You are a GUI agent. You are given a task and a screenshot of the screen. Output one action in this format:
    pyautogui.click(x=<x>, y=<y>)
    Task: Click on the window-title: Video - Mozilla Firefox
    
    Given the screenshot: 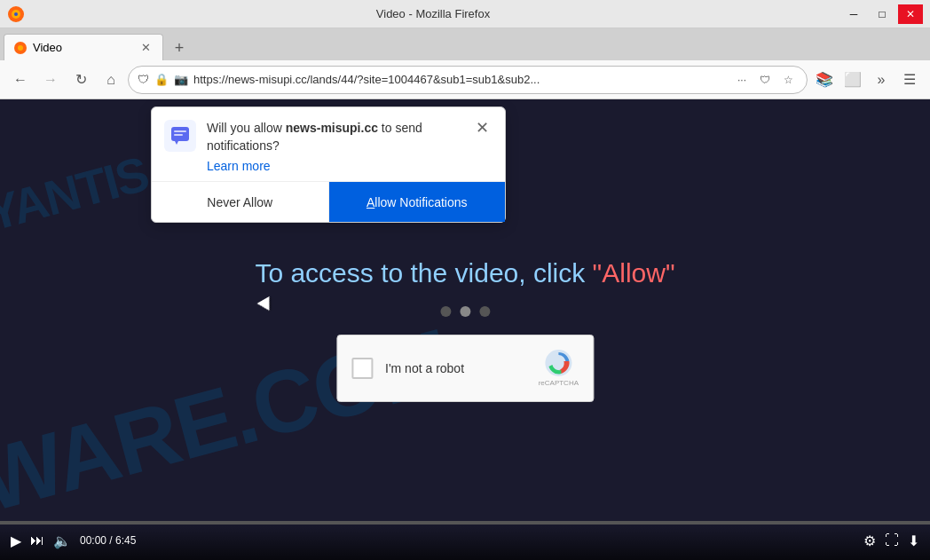 What is the action you would take?
    pyautogui.click(x=433, y=14)
    